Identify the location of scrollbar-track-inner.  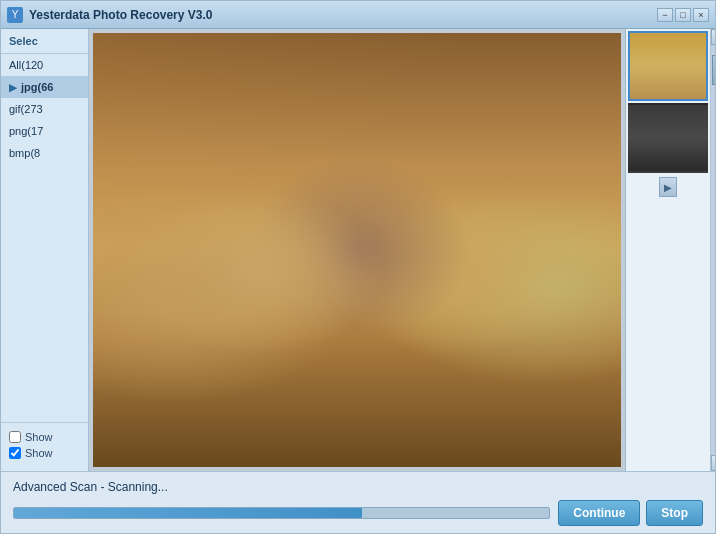
(713, 250).